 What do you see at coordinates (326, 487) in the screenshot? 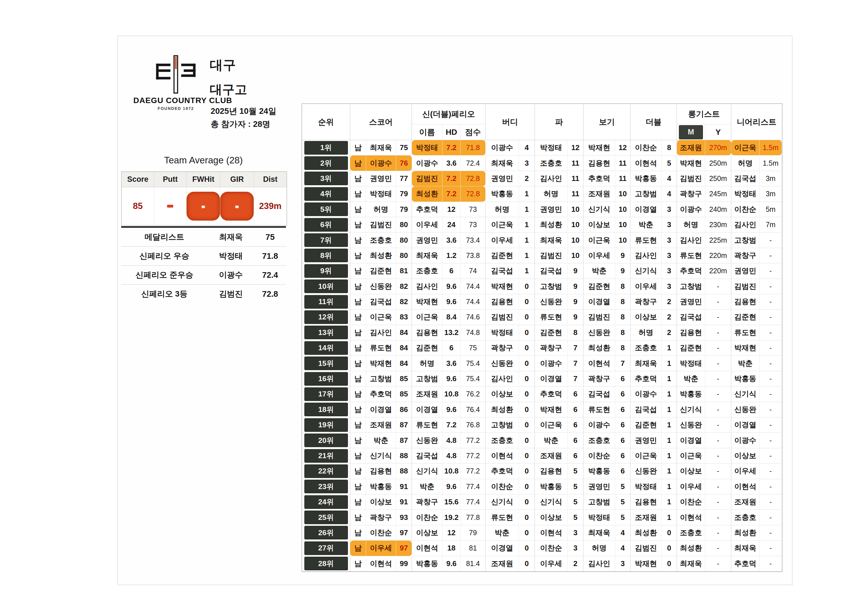
I see `cell-rank: 23위` at bounding box center [326, 487].